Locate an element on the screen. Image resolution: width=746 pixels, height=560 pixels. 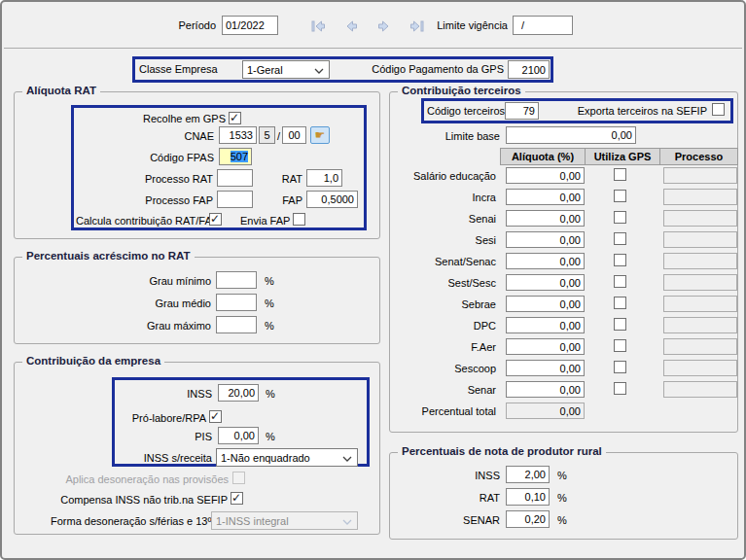
next-record-icon is located at coordinates (384, 26).